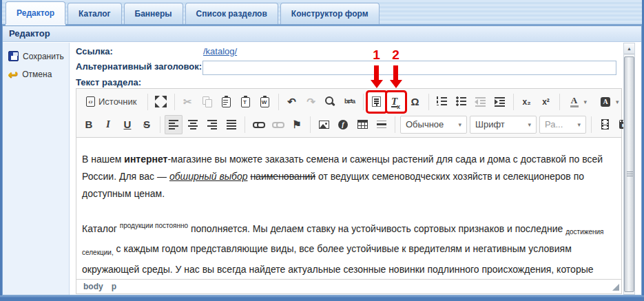 The height and width of the screenshot is (301, 644). I want to click on tab-strip: Редактор Каталог Баннеры Список разделов…, so click(322, 12).